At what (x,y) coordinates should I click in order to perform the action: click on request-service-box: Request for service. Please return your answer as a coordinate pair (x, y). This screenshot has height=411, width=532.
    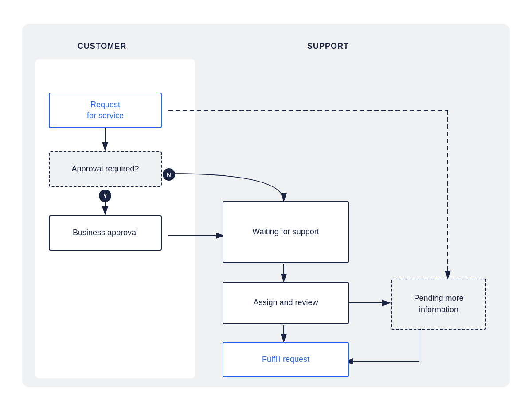
    Looking at the image, I should click on (106, 110).